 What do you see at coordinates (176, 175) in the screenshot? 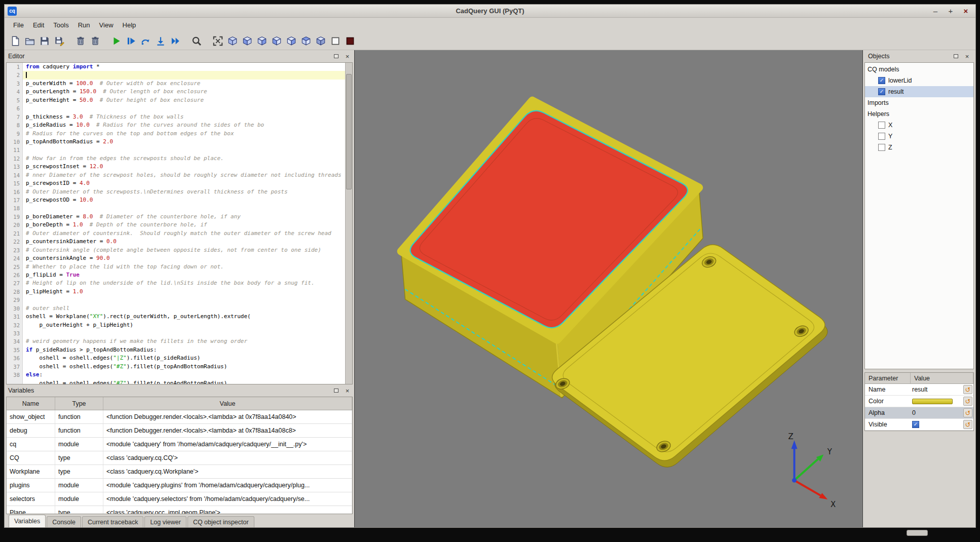
I see `code-line: 14# nner Diameter of the screwpost holes…` at bounding box center [176, 175].